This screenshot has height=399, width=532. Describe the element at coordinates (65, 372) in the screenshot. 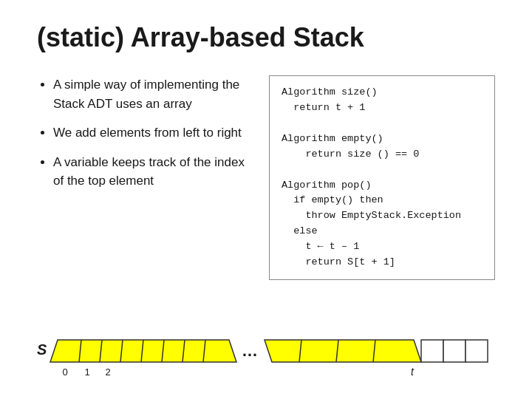

I see `array-index-0: 0` at that location.